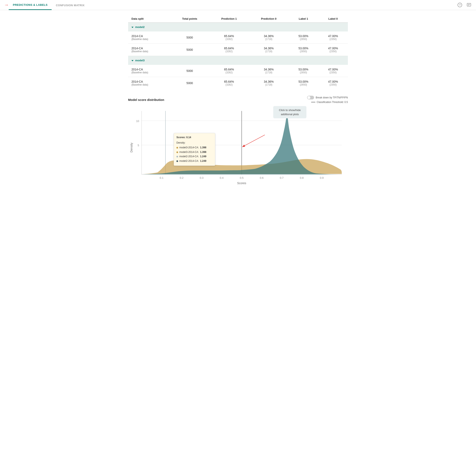  Describe the element at coordinates (304, 19) in the screenshot. I see `col-header-label1: Label 1` at that location.